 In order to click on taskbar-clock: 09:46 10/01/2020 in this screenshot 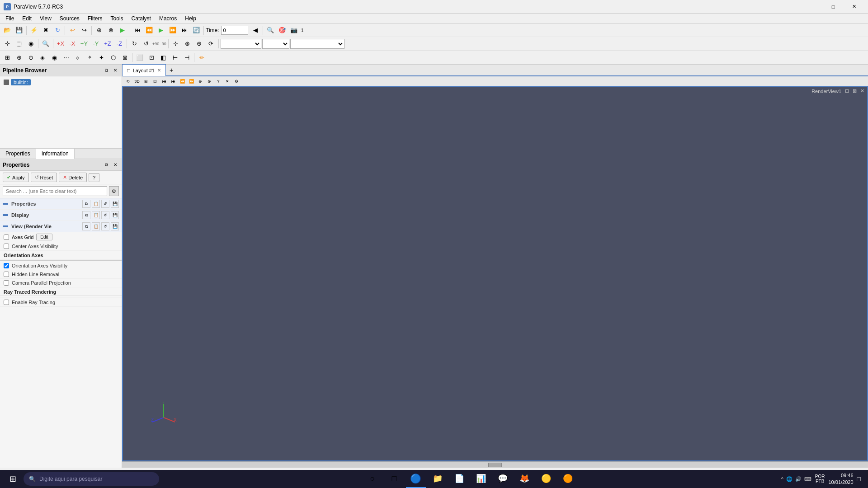, I will do `click(841, 479)`.